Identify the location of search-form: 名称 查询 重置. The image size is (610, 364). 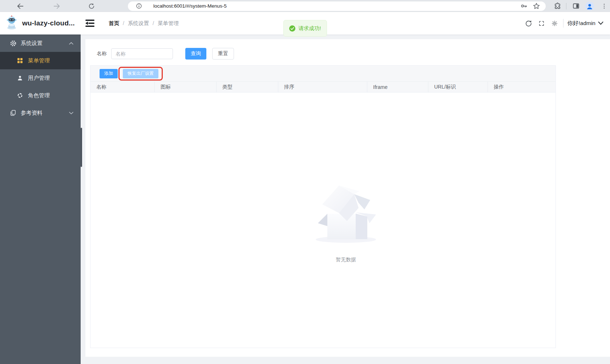
(350, 54).